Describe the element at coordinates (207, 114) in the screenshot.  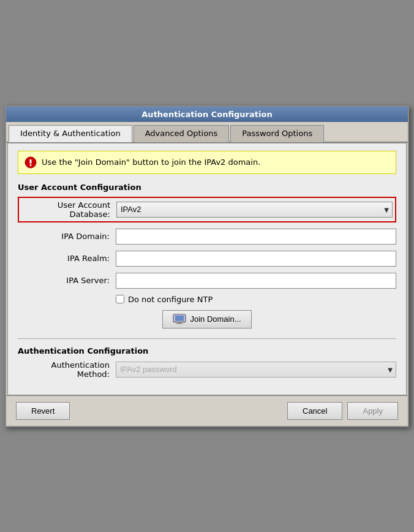
I see `dialog-title-bar: Authentication Configuration` at that location.